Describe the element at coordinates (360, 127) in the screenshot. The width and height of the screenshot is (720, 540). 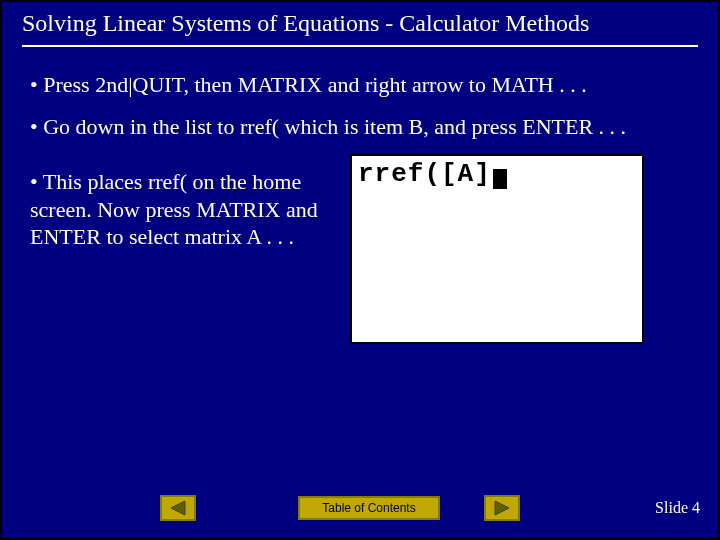
I see `bullet-item: • Go down in the list to rref( which is …` at that location.